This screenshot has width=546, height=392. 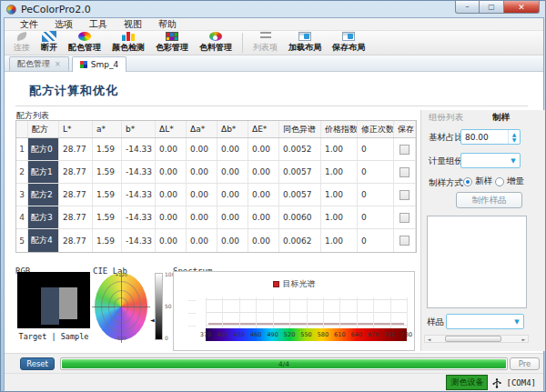 I want to click on tab-smp4: Smp_4, so click(x=99, y=64).